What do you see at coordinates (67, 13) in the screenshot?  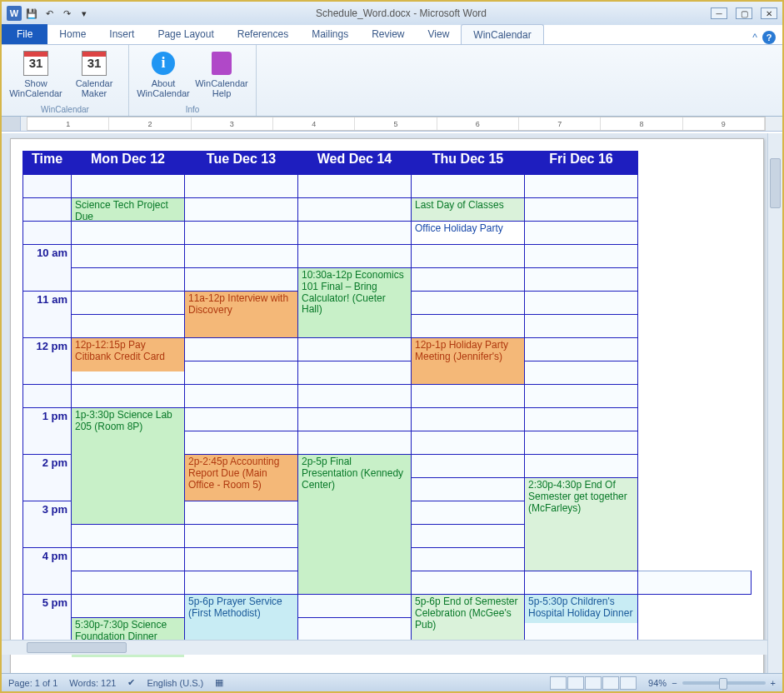 I see `redo-icon: ↷` at bounding box center [67, 13].